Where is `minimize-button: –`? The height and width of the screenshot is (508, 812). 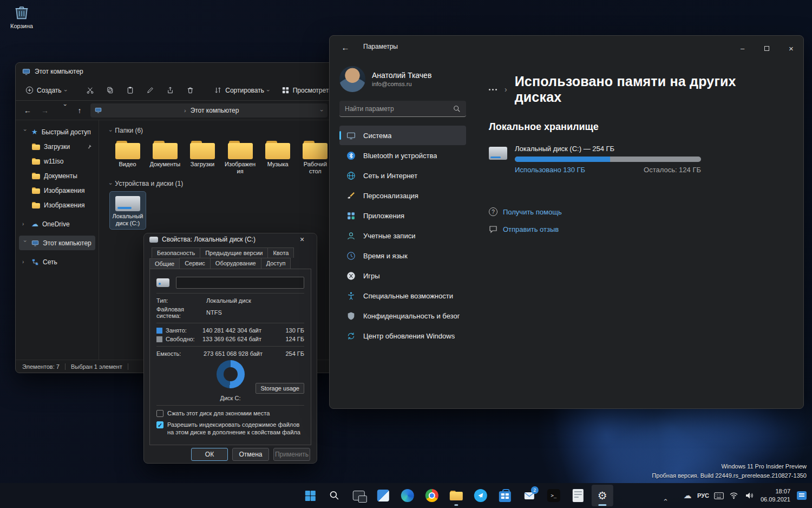
minimize-button: – is located at coordinates (743, 48).